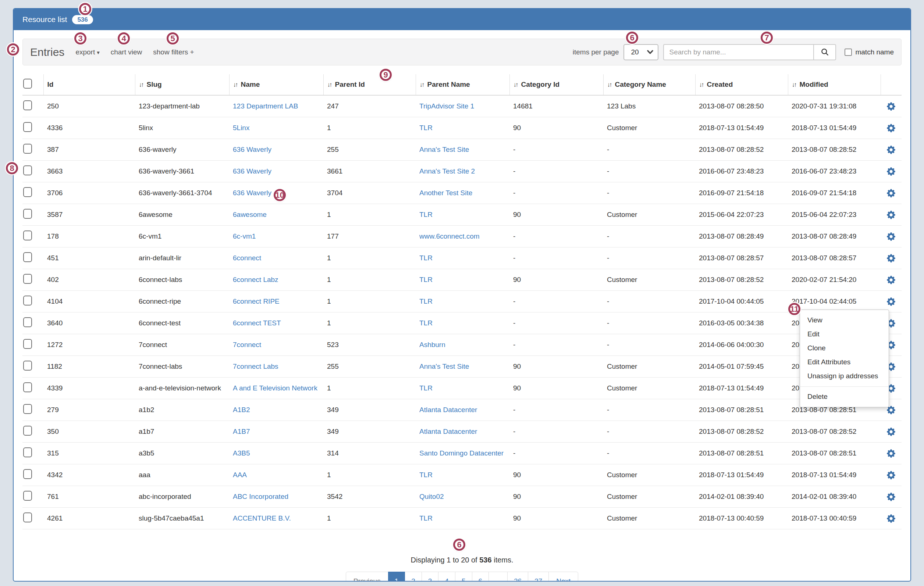 Image resolution: width=924 pixels, height=586 pixels. I want to click on name-link: 5Linx, so click(241, 128).